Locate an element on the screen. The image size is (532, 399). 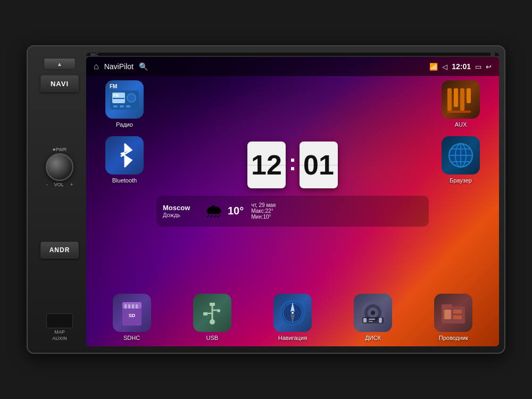
navigation-icon is located at coordinates (293, 313).